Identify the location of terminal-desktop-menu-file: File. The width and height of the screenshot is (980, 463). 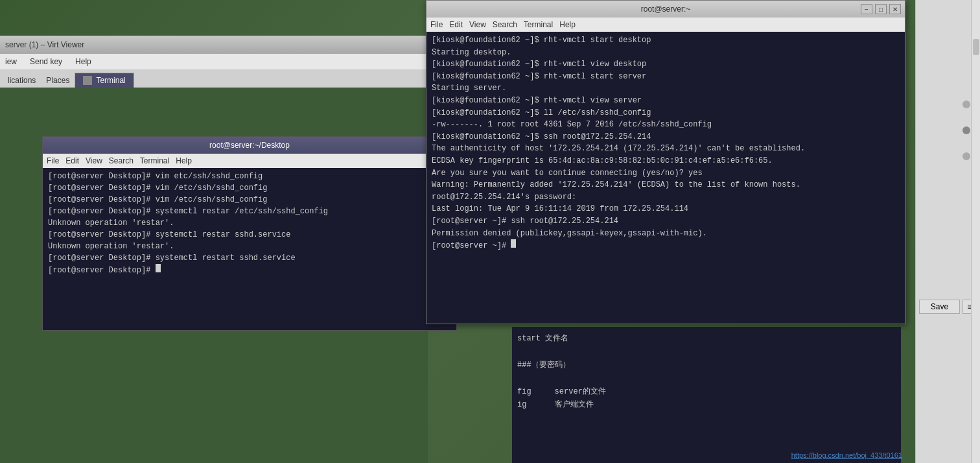
(53, 161).